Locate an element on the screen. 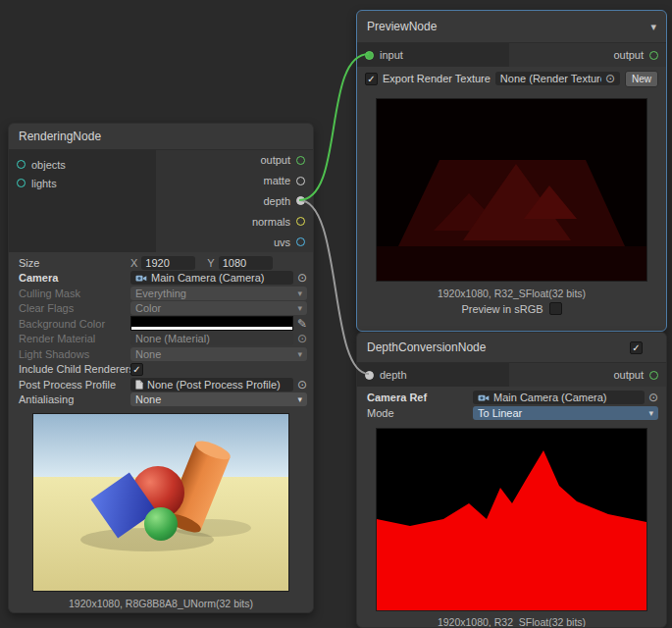 This screenshot has height=628, width=672. linear-depth-preview-image is located at coordinates (512, 520).